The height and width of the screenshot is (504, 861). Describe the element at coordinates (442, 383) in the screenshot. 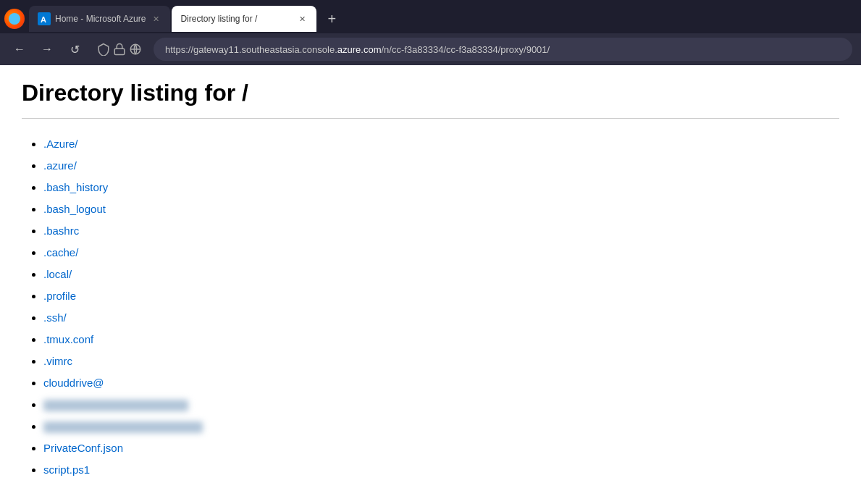

I see `list-item: clouddrive@` at that location.